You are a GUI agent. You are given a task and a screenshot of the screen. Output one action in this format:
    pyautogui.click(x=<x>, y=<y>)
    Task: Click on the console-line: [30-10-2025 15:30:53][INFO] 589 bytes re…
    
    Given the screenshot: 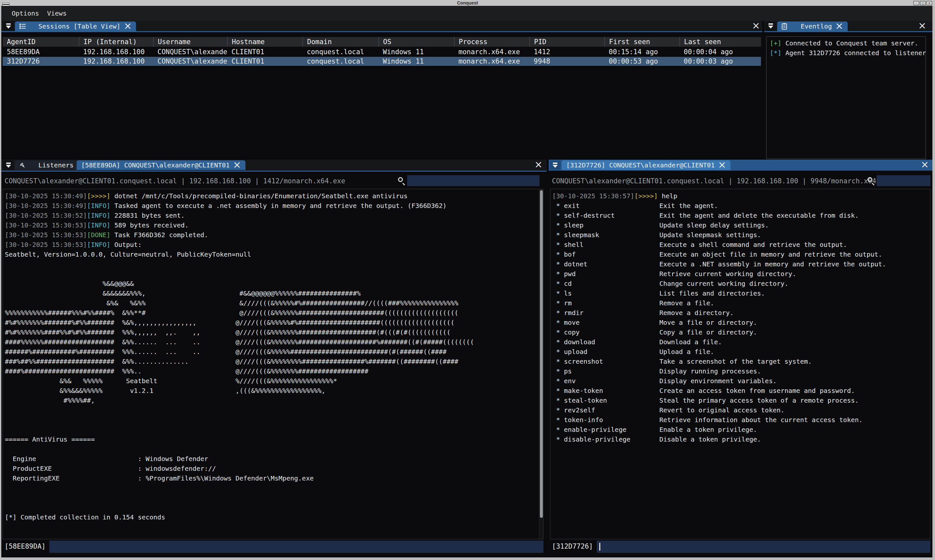 What is the action you would take?
    pyautogui.click(x=274, y=225)
    